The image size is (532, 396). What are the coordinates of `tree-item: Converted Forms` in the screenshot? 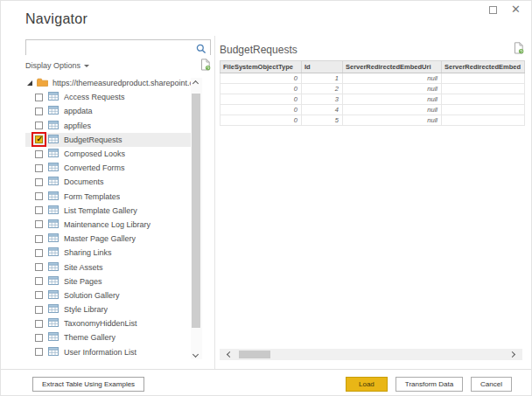 It's located at (108, 168).